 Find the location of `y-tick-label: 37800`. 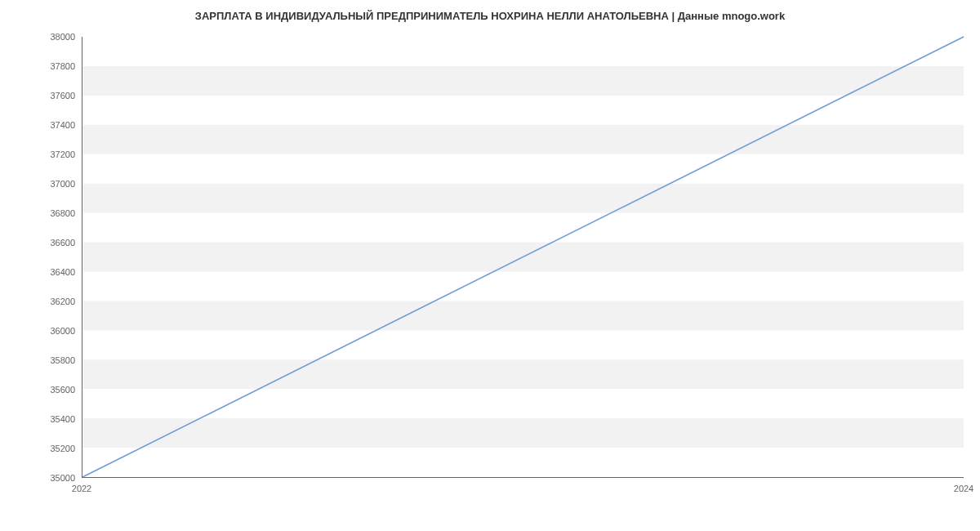

y-tick-label: 37800 is located at coordinates (51, 66).